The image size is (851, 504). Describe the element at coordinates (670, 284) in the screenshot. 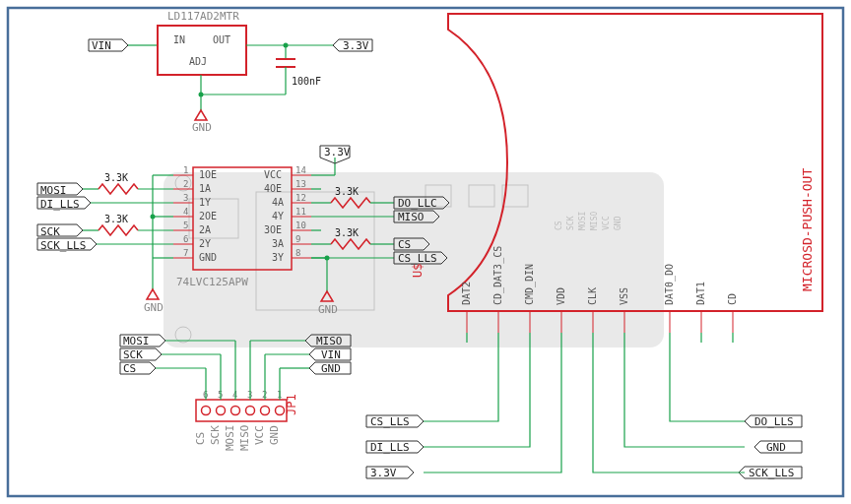

I see `svg-text: DAT0_DO` at that location.